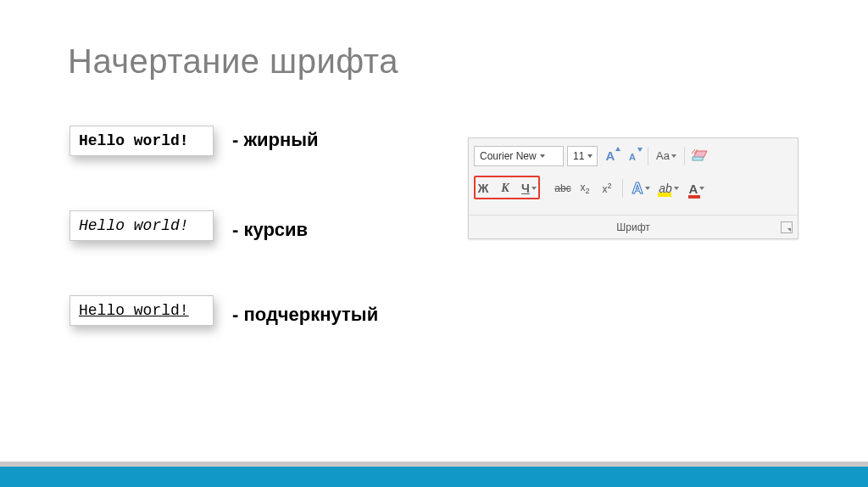 This screenshot has height=487, width=868. I want to click on page-title: Начертание шрифта, so click(233, 61).